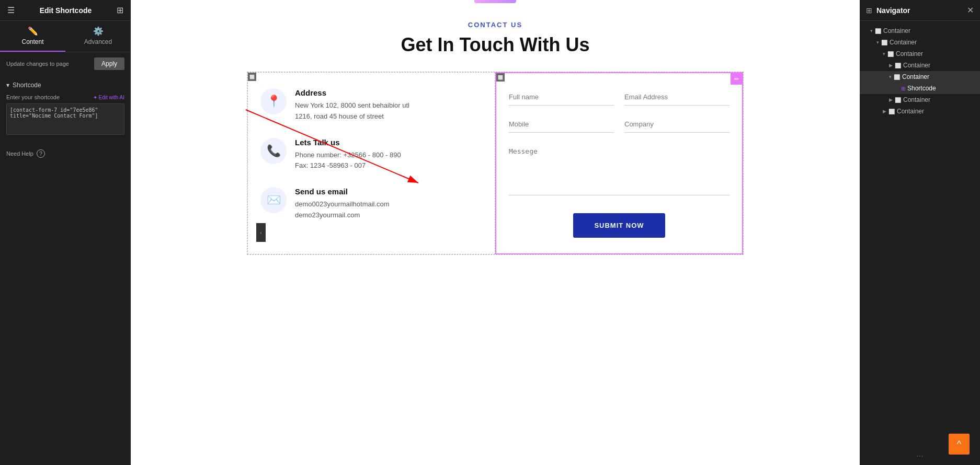 The image size is (980, 465). Describe the element at coordinates (342, 205) in the screenshot. I see `email-line1: demo0023yourmailhotmail.com` at that location.